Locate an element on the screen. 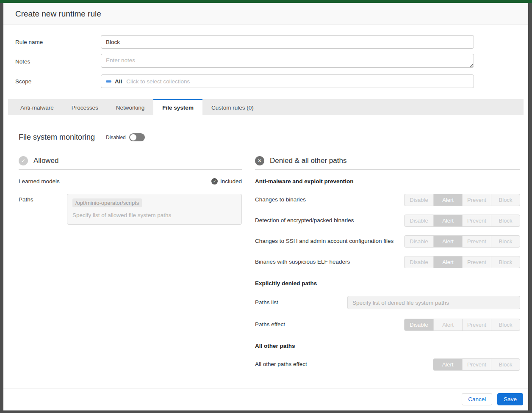  scope-row: Scope All Click to select collections is located at coordinates (266, 81).